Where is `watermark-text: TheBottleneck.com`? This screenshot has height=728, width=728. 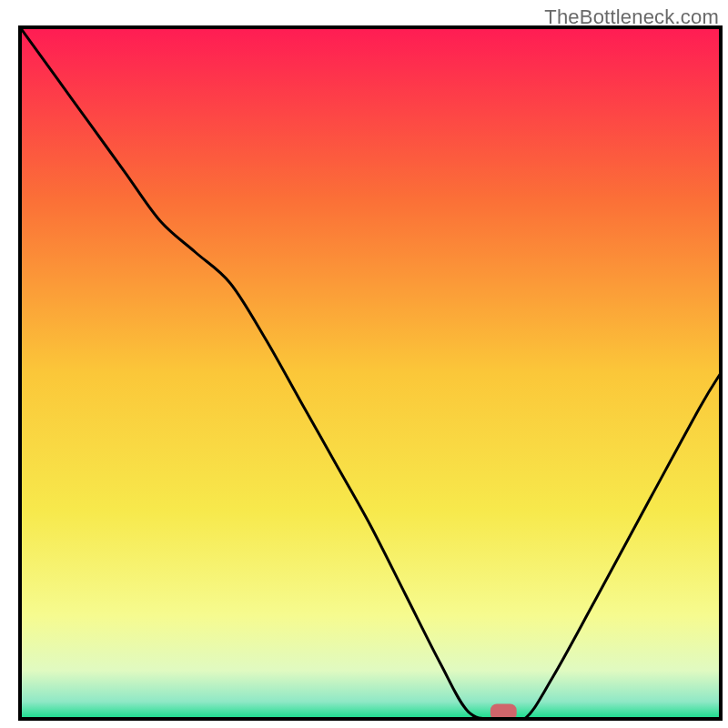
watermark-text: TheBottleneck.com is located at coordinates (632, 17).